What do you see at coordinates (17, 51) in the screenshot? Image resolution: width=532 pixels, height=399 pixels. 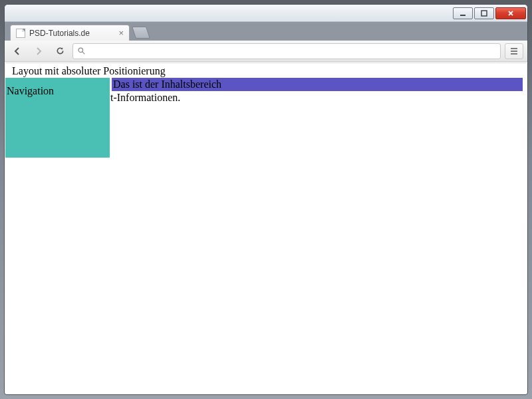 I see `back-button` at bounding box center [17, 51].